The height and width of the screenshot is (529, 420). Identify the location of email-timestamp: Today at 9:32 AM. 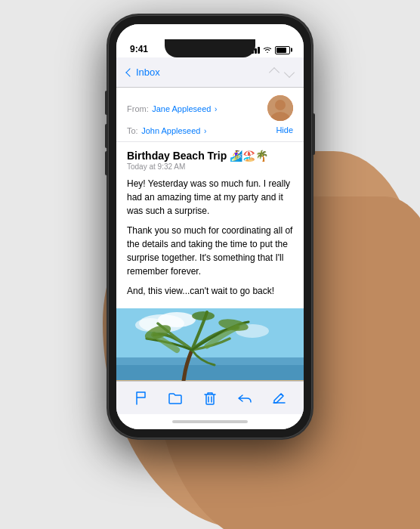
(210, 166).